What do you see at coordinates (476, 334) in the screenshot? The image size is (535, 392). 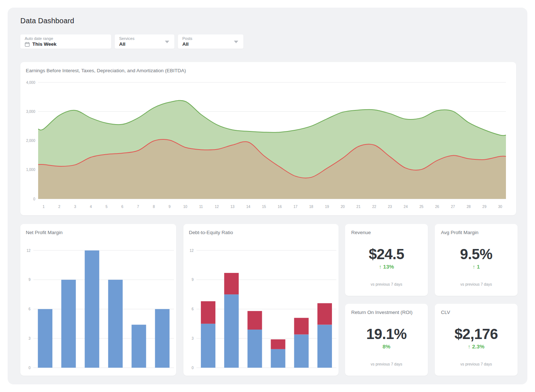 I see `kpi-value: $2,176` at bounding box center [476, 334].